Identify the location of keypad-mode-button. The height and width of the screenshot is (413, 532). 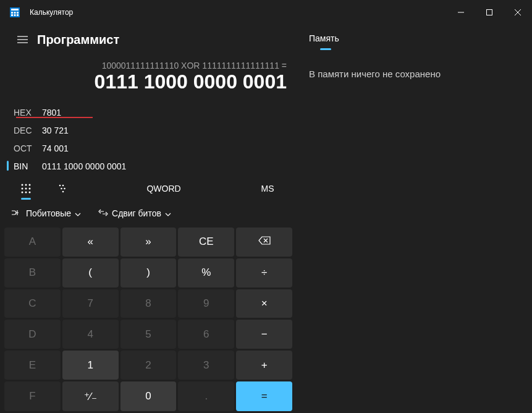
(26, 189).